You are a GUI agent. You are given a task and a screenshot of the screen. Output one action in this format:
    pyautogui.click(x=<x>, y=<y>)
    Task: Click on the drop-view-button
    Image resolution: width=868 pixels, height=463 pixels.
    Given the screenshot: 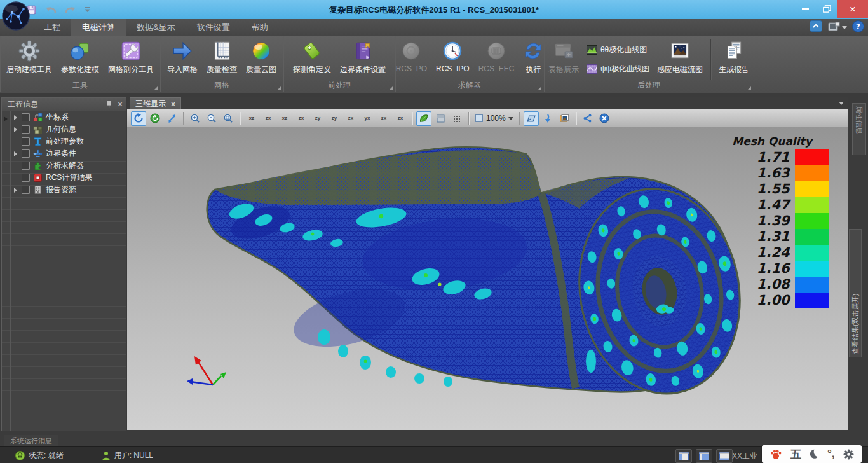 What is the action you would take?
    pyautogui.click(x=548, y=118)
    